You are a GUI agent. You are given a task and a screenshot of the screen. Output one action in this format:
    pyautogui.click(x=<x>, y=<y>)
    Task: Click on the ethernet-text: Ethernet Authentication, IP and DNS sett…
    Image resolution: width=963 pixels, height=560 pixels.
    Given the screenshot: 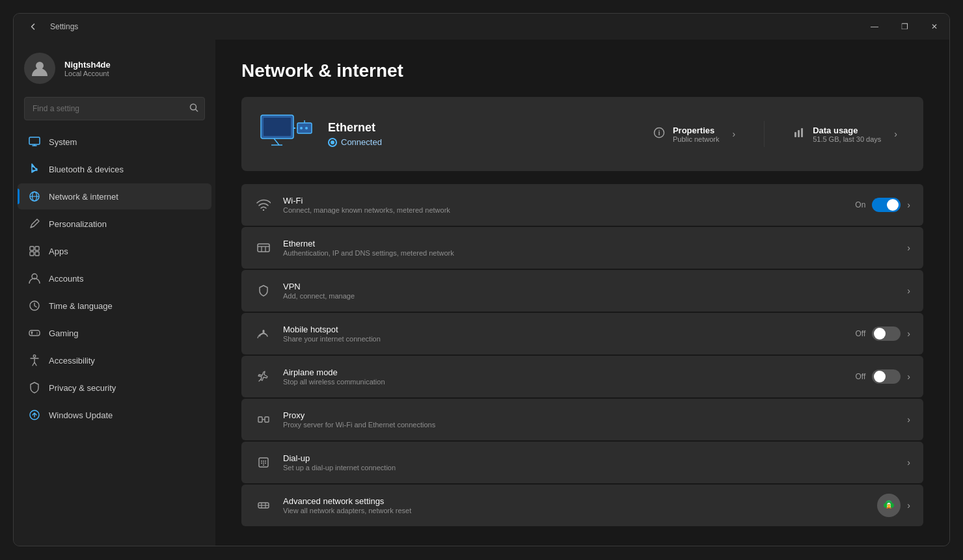 What is the action you would take?
    pyautogui.click(x=590, y=248)
    